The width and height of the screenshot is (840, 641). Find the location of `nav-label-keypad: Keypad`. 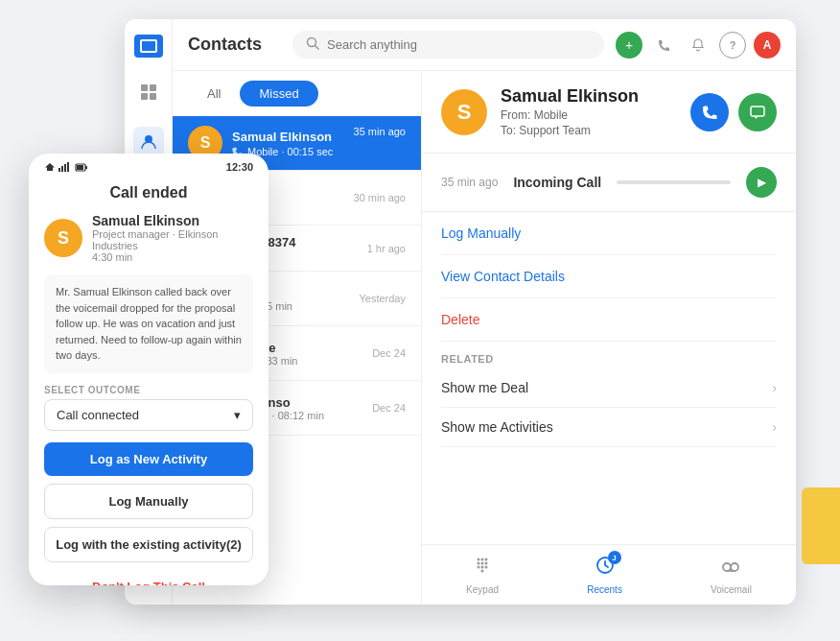

nav-label-keypad: Keypad is located at coordinates (482, 589).